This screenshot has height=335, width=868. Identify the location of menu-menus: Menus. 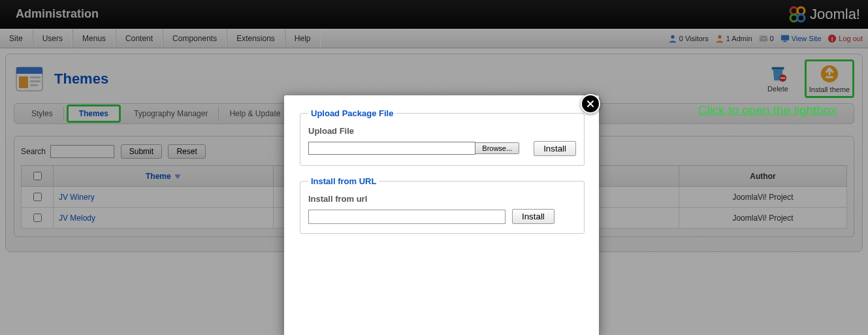
(94, 39).